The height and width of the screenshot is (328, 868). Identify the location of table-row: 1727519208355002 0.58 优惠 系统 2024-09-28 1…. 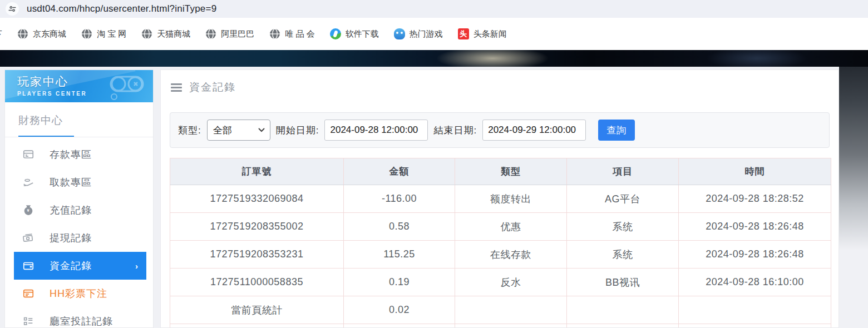
(501, 227).